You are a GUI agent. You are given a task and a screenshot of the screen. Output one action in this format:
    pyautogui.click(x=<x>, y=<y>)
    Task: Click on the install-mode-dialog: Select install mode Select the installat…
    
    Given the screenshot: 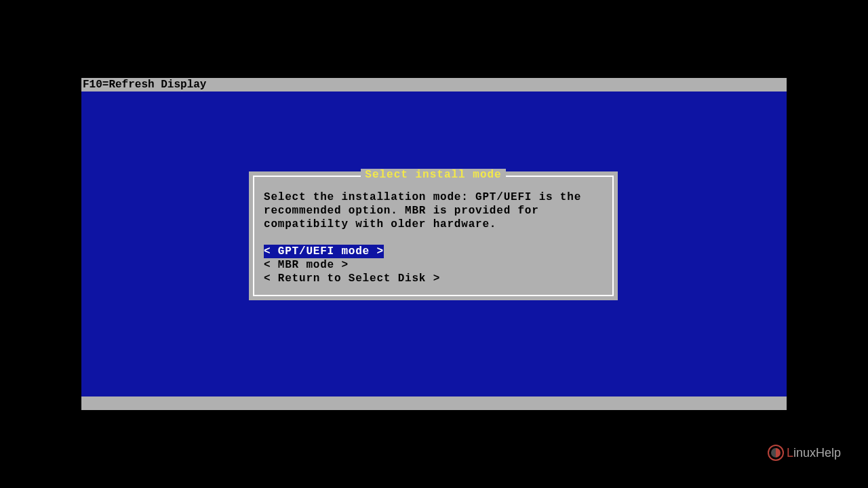 What is the action you would take?
    pyautogui.click(x=433, y=236)
    